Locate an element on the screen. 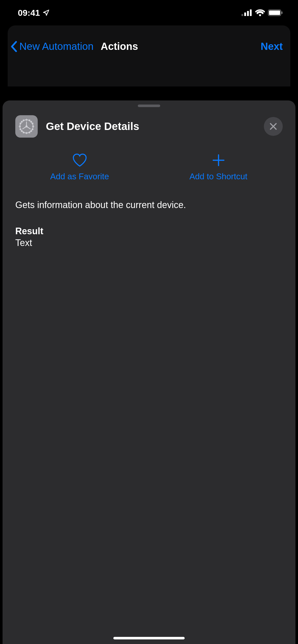 This screenshot has width=298, height=644. status-time: 09:41 is located at coordinates (34, 13).